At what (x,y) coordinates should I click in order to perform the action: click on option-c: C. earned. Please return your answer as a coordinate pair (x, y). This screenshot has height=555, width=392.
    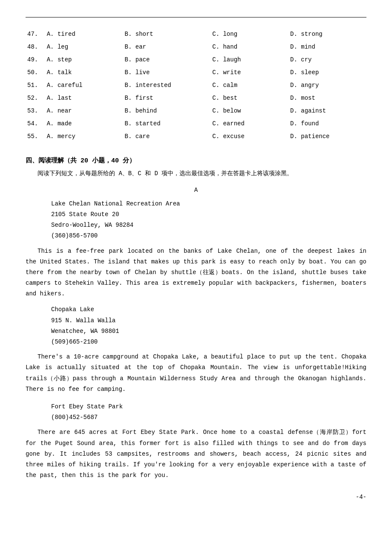
    Looking at the image, I should click on (250, 124).